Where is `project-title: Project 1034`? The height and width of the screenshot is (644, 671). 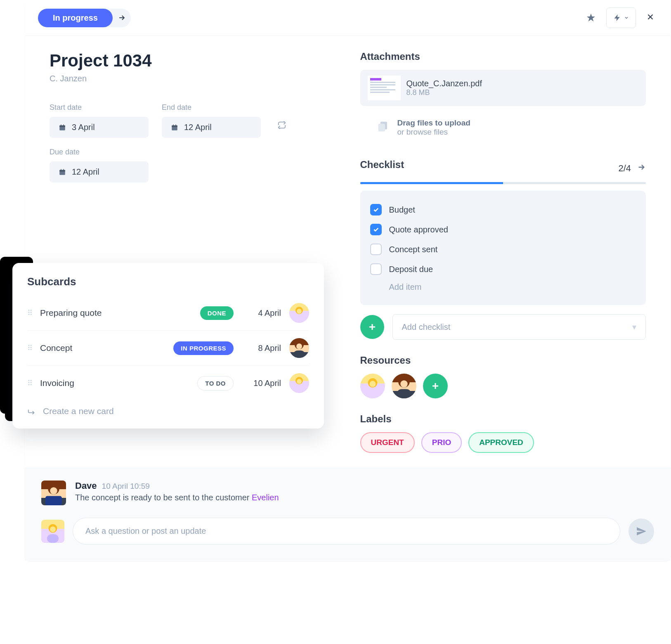
project-title: Project 1034 is located at coordinates (187, 61).